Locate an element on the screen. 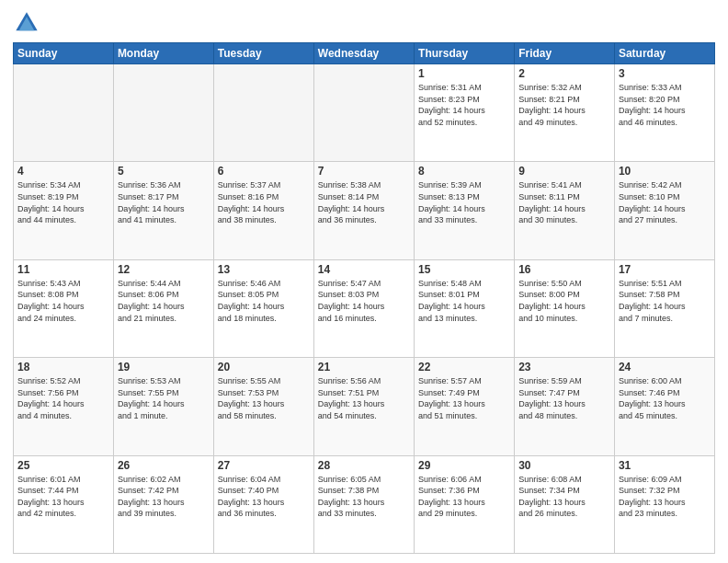 The height and width of the screenshot is (563, 728). day-info: Sunrise: 5:56 AM Sunset: 7:51 PM Dayligh… is located at coordinates (364, 398).